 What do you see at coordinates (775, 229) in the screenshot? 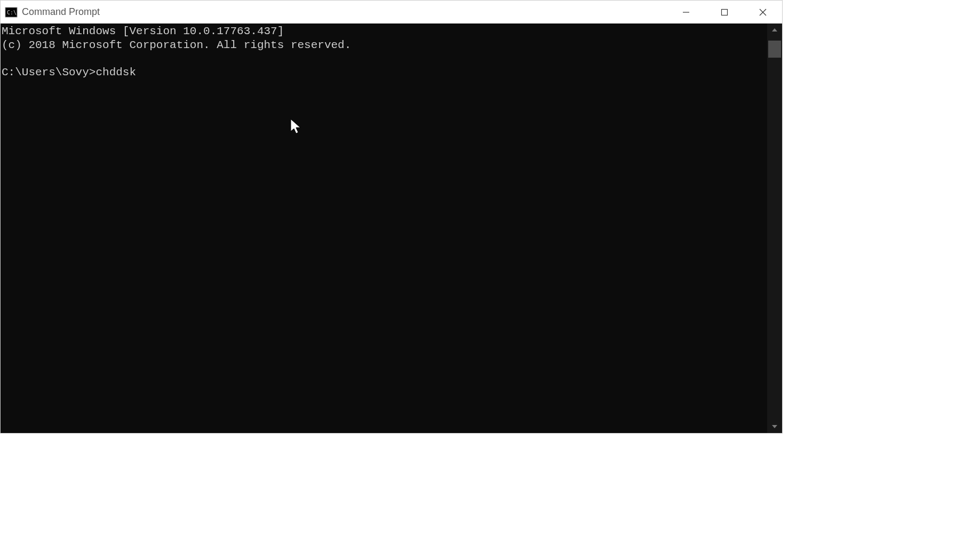
I see `vertical-scrollbar` at bounding box center [775, 229].